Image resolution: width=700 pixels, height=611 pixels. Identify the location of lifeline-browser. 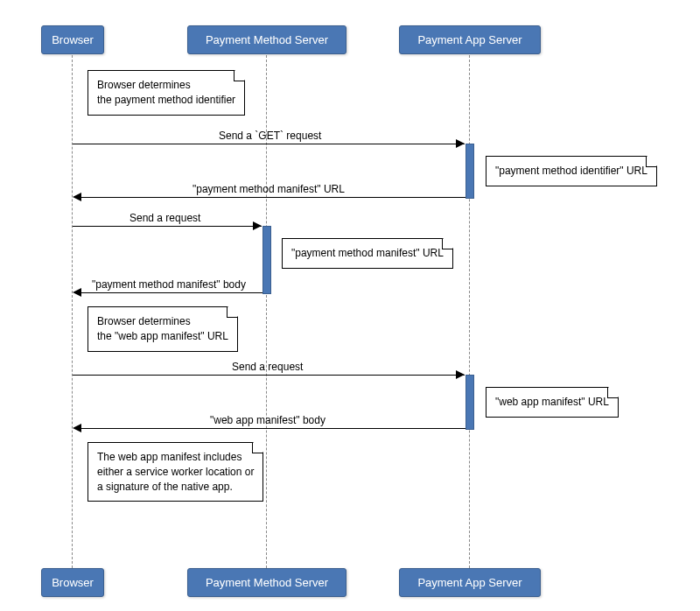
(72, 312).